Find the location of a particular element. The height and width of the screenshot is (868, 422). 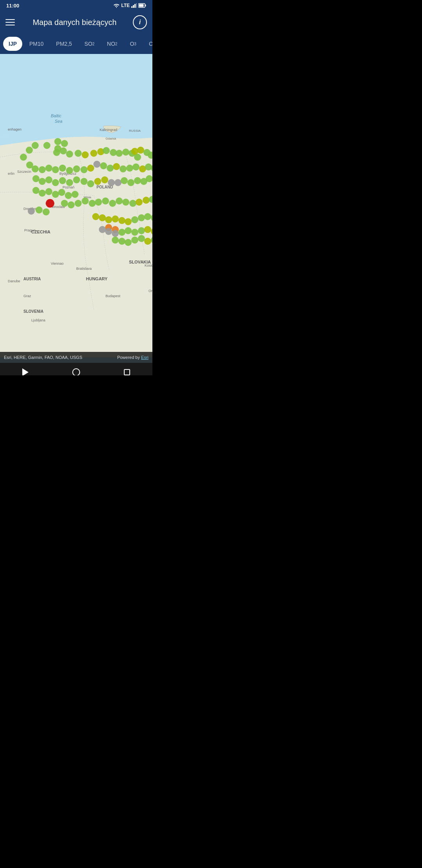

tab-ijp: IJP is located at coordinates (13, 44).